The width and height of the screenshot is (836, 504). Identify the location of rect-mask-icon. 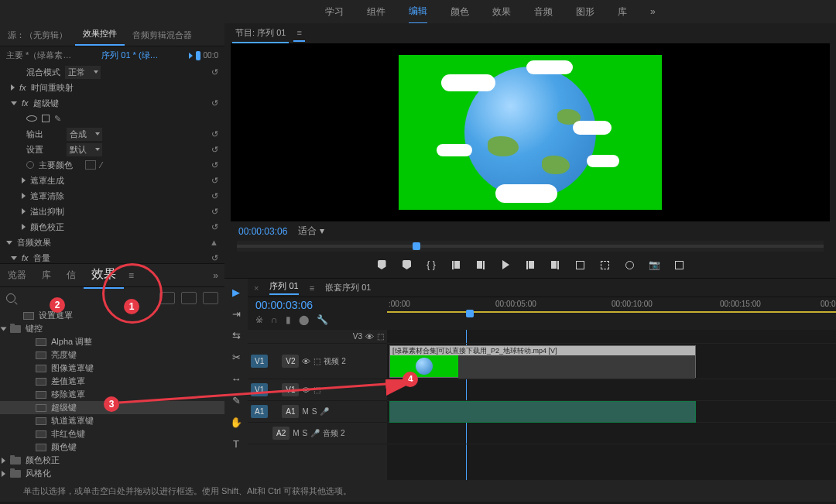
(46, 118).